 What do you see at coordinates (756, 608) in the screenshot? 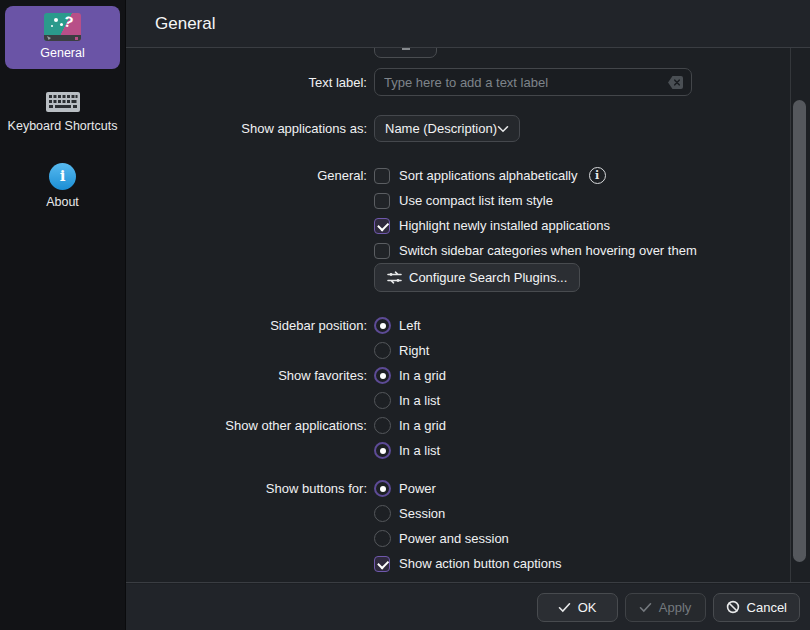
I see `cancel-button: Cancel` at bounding box center [756, 608].